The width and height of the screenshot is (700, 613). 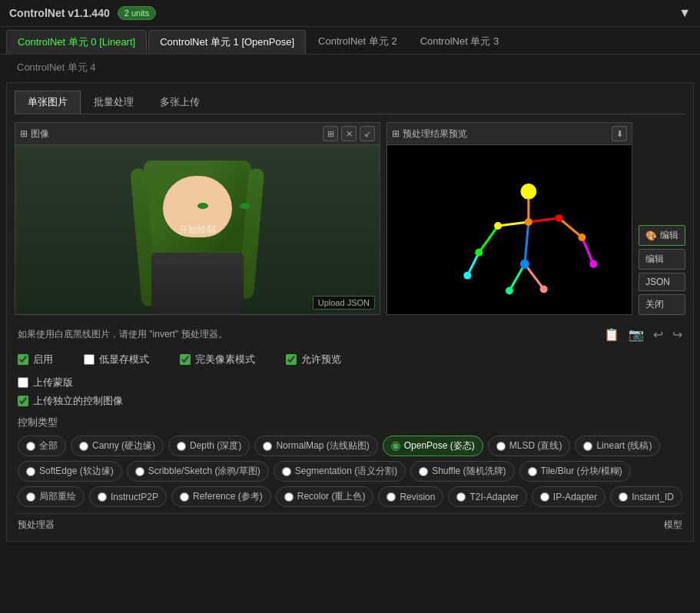 What do you see at coordinates (197, 230) in the screenshot?
I see `image-content: 开始绘制 Upload JSON` at bounding box center [197, 230].